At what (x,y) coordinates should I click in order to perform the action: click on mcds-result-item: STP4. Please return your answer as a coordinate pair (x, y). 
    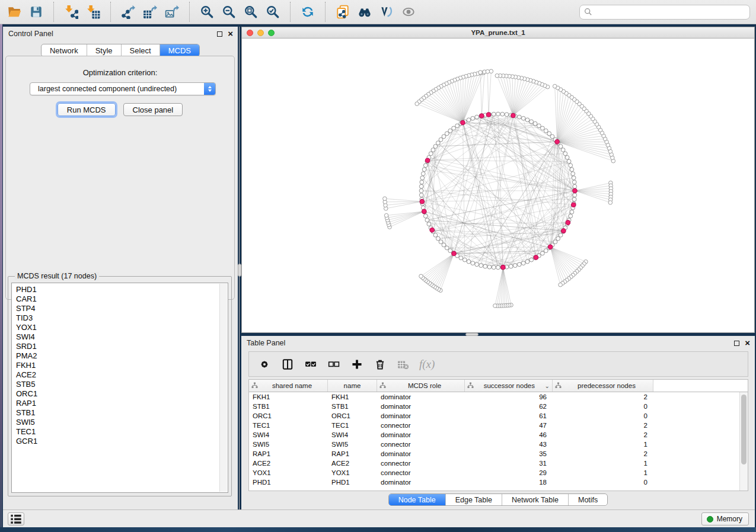
    Looking at the image, I should click on (122, 309).